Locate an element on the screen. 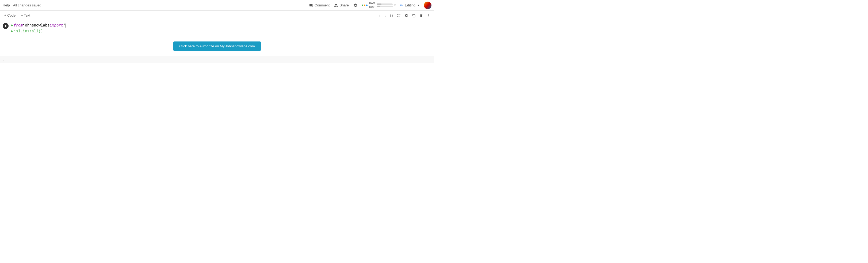 This screenshot has height=263, width=868. chevron-up-icon: ▲ is located at coordinates (418, 5).